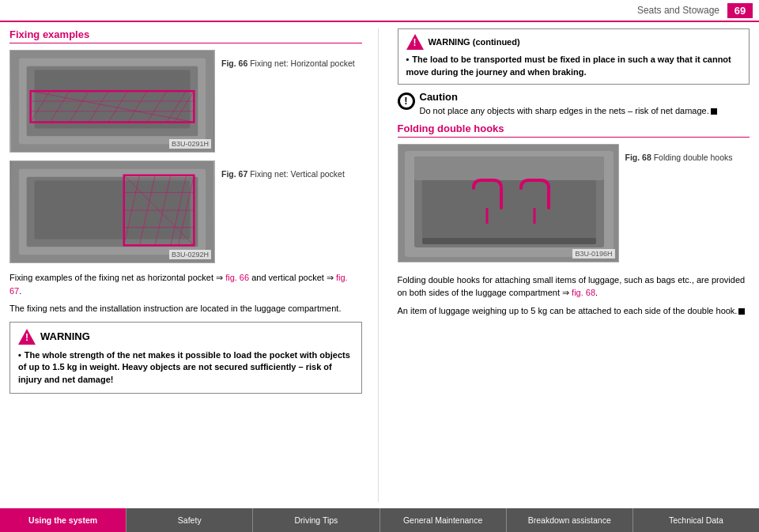 The width and height of the screenshot is (759, 532). Describe the element at coordinates (186, 308) in the screenshot. I see `body-text-2: The fixing nets and the installation ins…` at that location.